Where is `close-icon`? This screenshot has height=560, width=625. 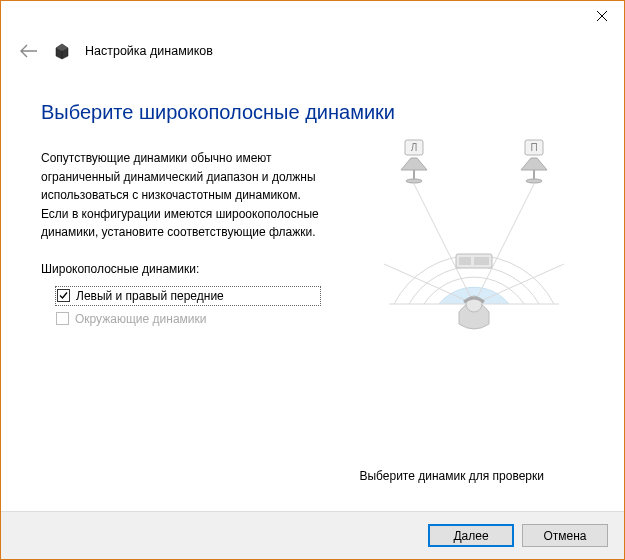
close-icon is located at coordinates (602, 16).